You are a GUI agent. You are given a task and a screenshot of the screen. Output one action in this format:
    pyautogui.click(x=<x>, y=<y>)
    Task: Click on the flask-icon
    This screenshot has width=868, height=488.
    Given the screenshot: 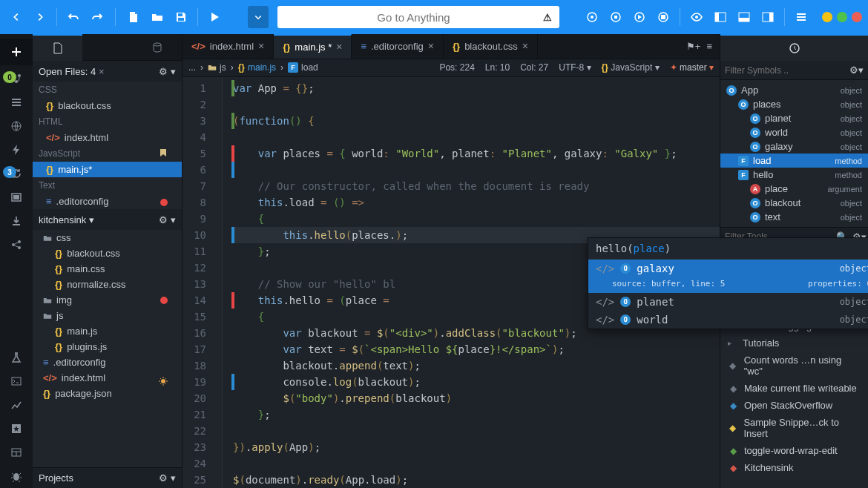 What is the action you would take?
    pyautogui.click(x=16, y=357)
    